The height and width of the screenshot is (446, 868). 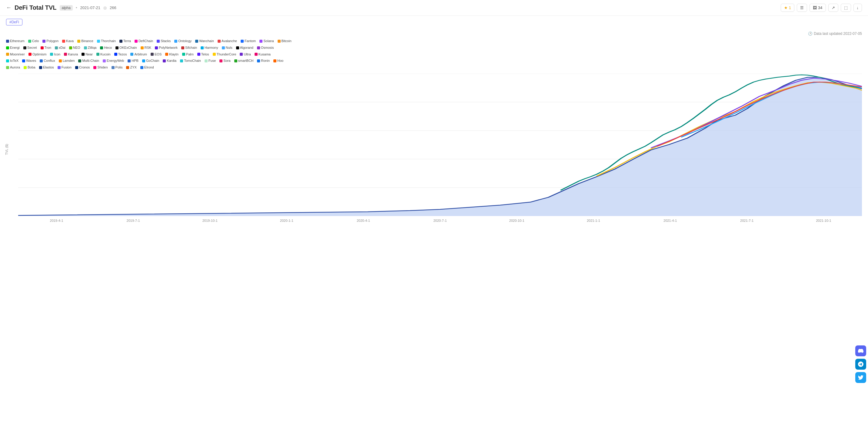 I want to click on clock-icon: 🕐, so click(x=810, y=34).